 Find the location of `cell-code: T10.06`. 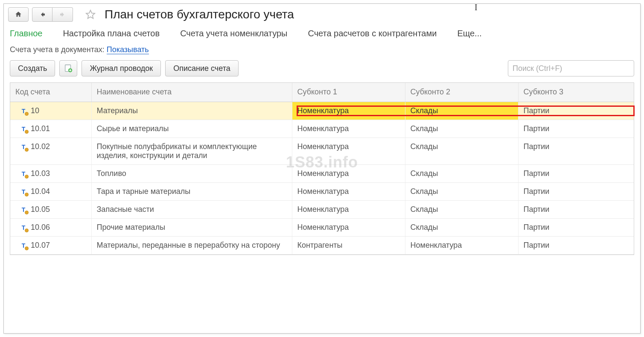

cell-code: T10.06 is located at coordinates (51, 227).